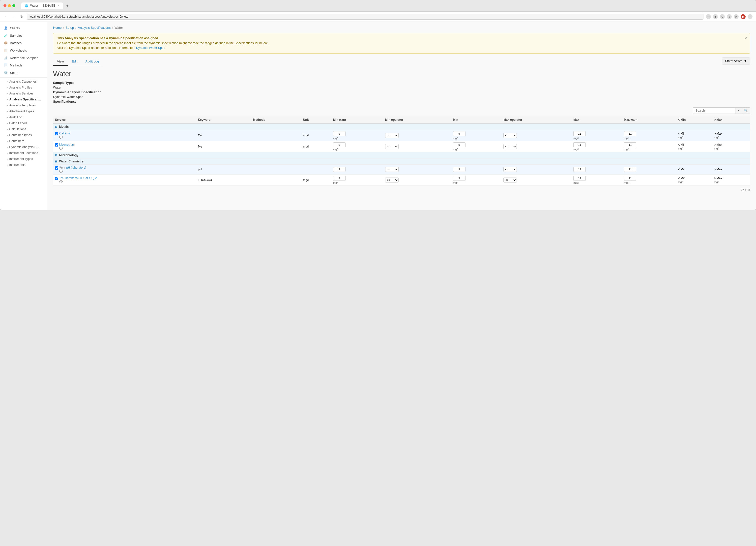 The image size is (756, 546). Describe the element at coordinates (67, 145) in the screenshot. I see `service-link: Magnesium` at that location.